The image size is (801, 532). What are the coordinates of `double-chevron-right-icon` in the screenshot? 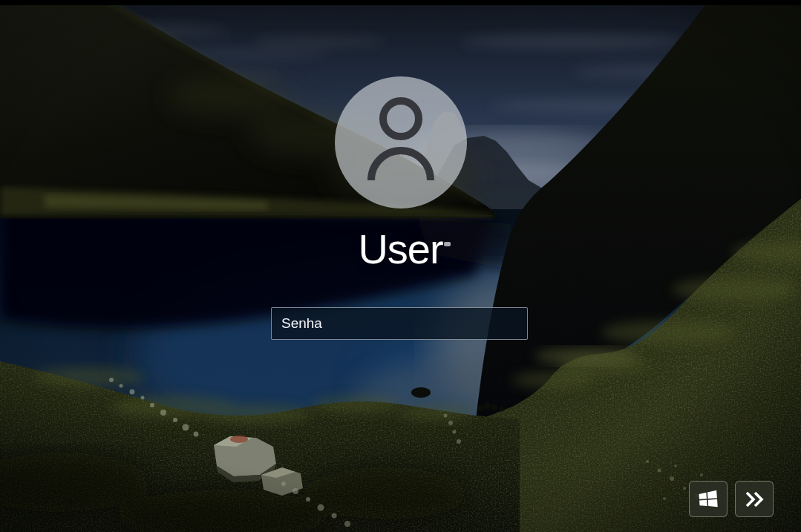 It's located at (754, 499).